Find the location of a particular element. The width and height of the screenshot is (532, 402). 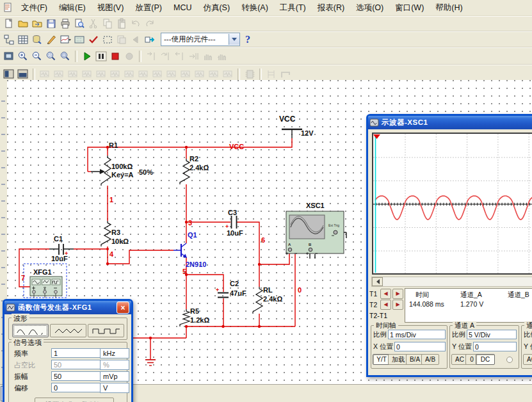

ladder-icon is located at coordinates (271, 74).